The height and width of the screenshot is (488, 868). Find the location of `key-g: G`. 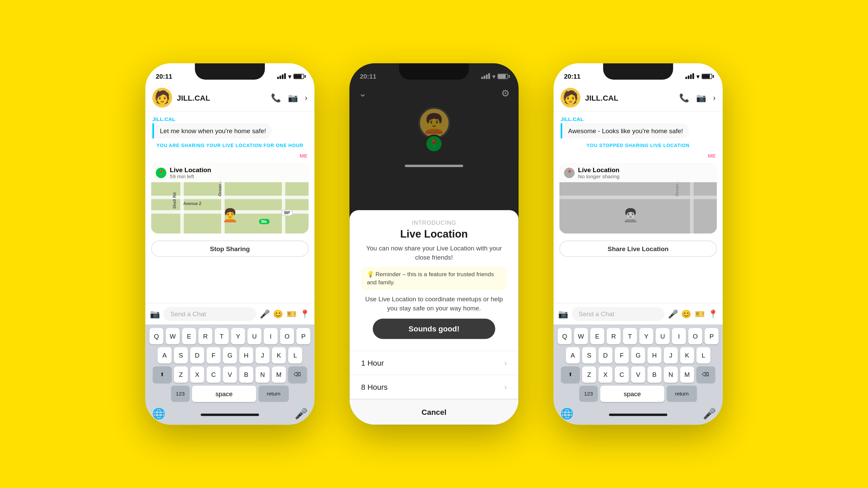

key-g: G is located at coordinates (230, 355).